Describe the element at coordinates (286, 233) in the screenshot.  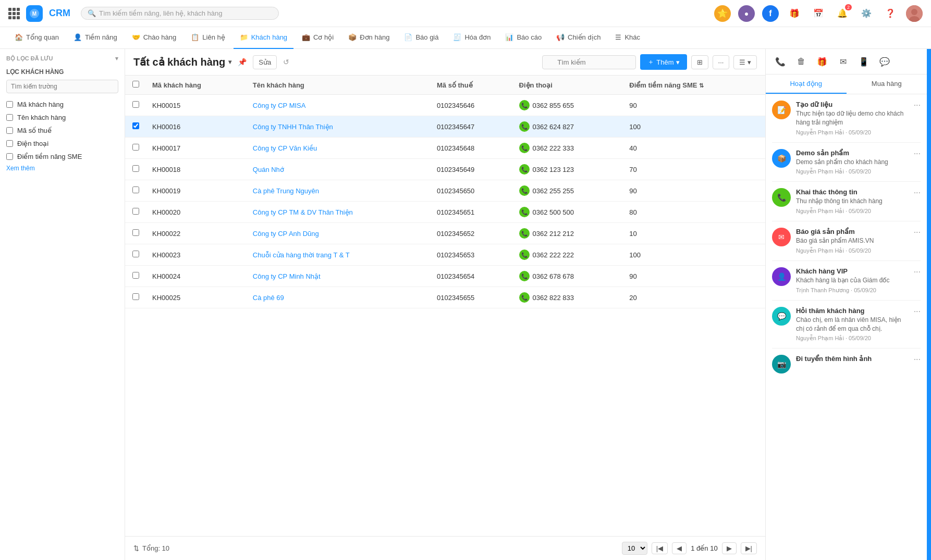
I see `customer-link: Công ty CP Anh Dũng` at that location.